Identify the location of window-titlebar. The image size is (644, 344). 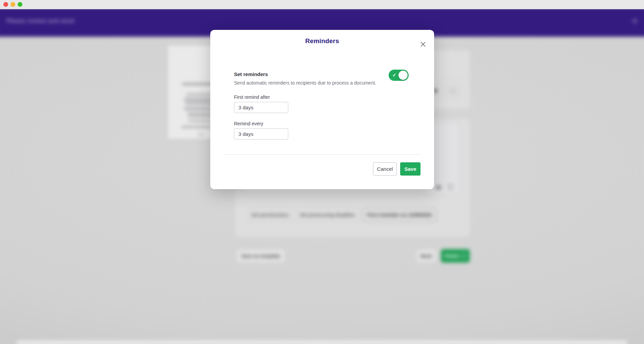
(322, 5).